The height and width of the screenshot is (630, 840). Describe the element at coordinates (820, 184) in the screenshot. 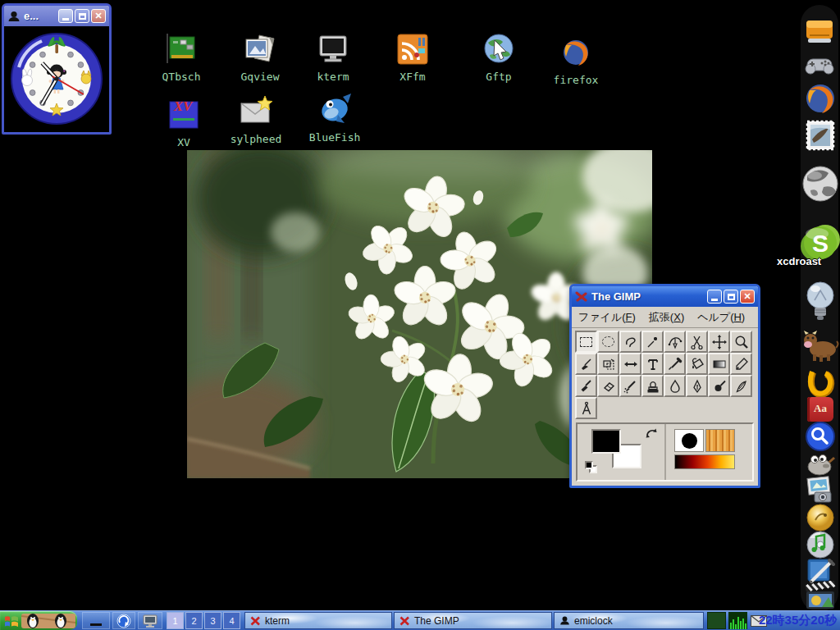

I see `dock-globe-icon` at that location.